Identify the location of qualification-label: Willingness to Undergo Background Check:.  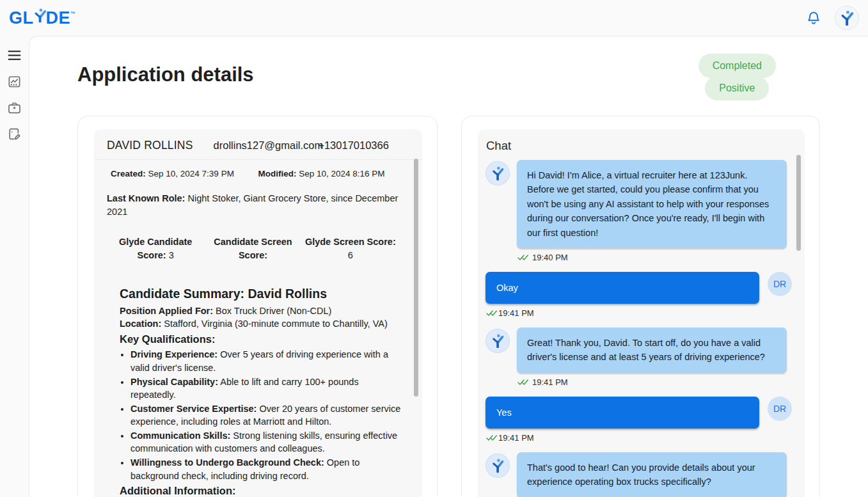
(228, 462).